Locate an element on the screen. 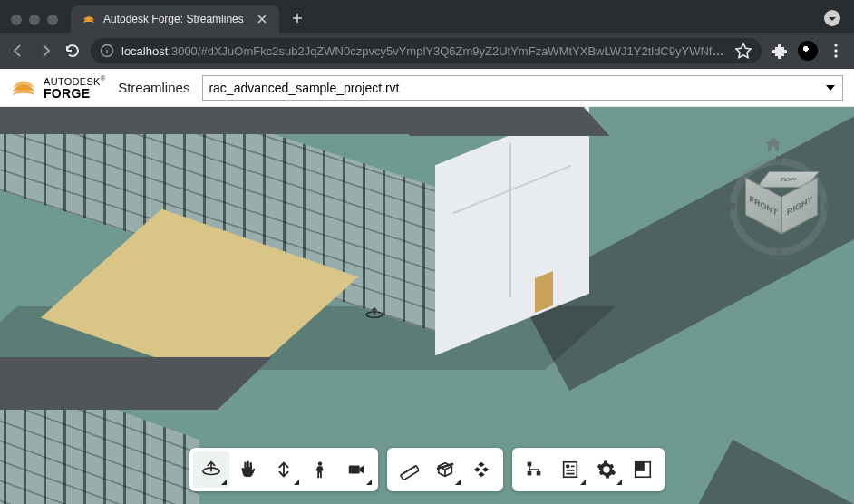 The image size is (854, 504). model-select: rac_advanced_sample_project.rvt is located at coordinates (522, 88).